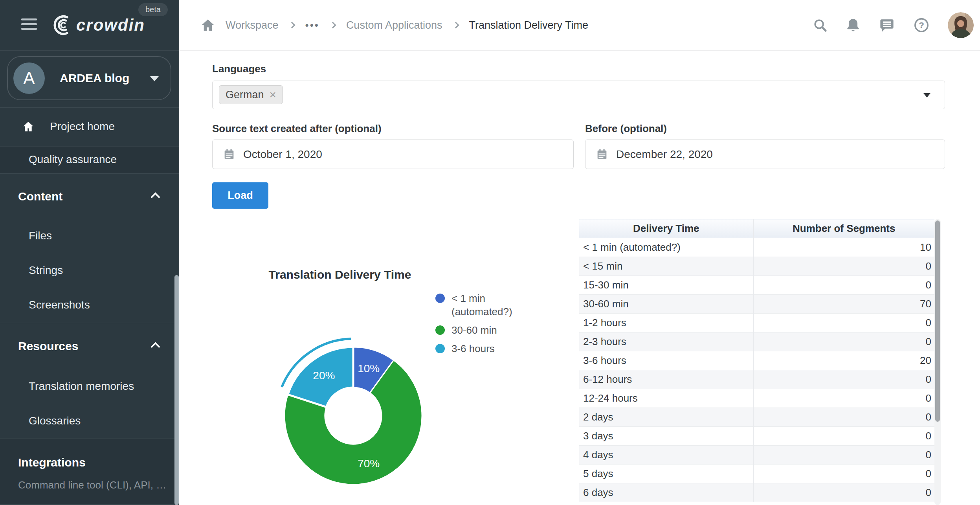 This screenshot has width=980, height=505. What do you see at coordinates (666, 493) in the screenshot?
I see `cell-delivery-time: 6 days` at bounding box center [666, 493].